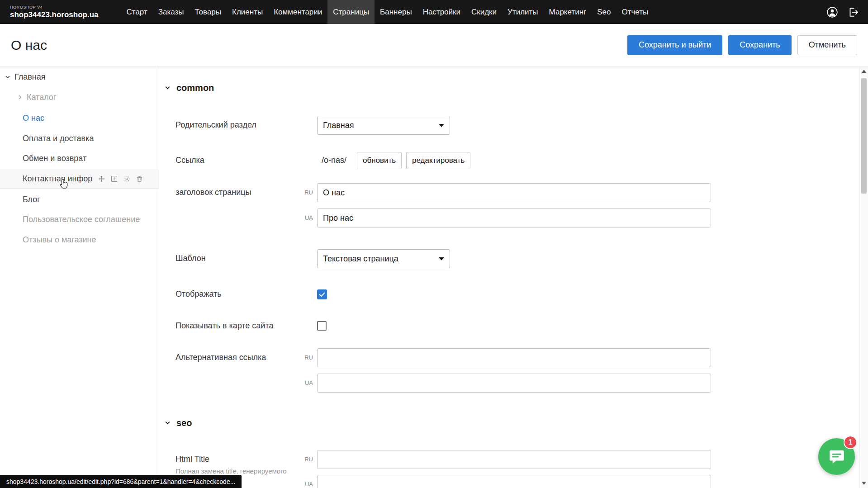 The height and width of the screenshot is (488, 868). Describe the element at coordinates (199, 294) in the screenshot. I see `display-label: Отображать` at that location.